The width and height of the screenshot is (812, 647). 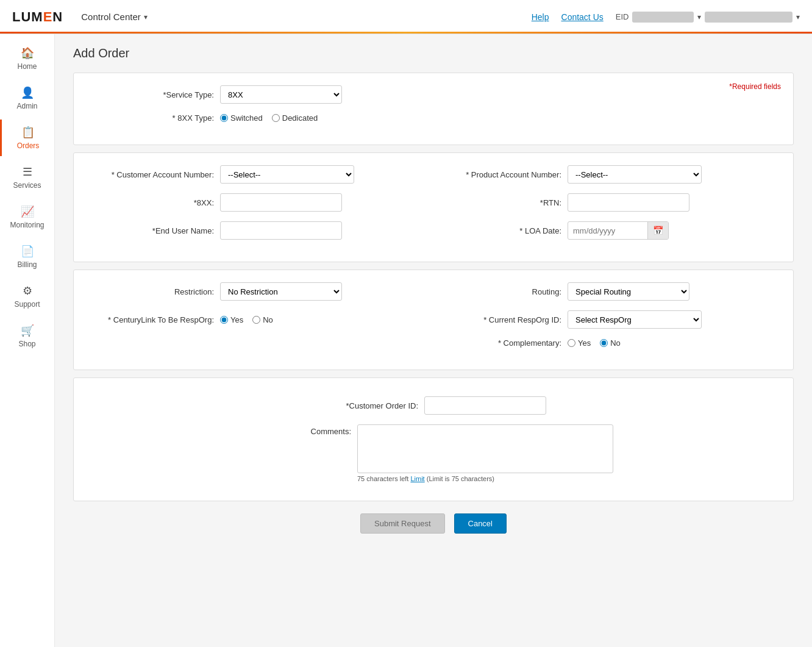 I want to click on control-center-menu: Control Center ▾, so click(x=115, y=17).